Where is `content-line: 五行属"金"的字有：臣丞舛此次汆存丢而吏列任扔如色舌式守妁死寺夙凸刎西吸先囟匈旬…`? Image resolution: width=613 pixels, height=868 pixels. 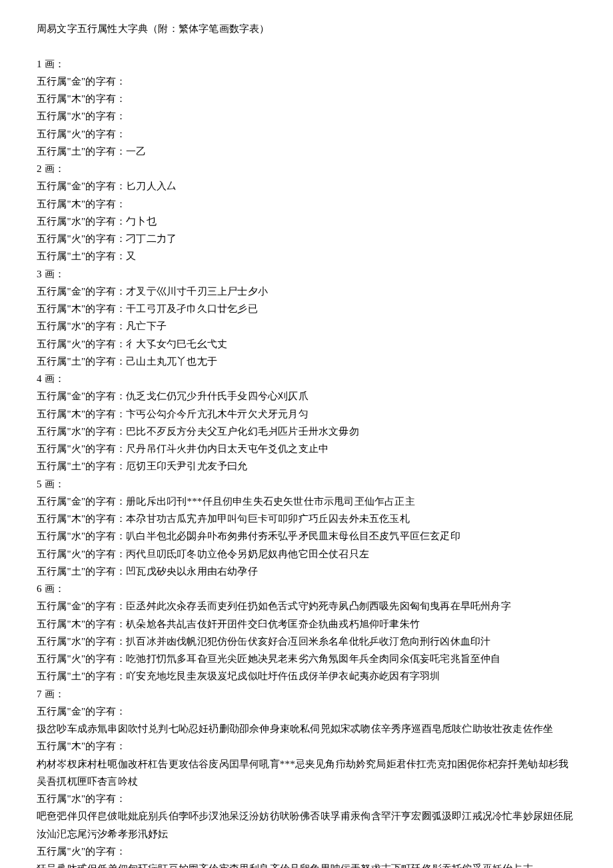
content-line: 五行属"金"的字有：臣丞舛此次汆存丢而吏列任扔如色舌式守妁死寺夙凸刎西吸先囟匈旬… is located at coordinates (306, 606).